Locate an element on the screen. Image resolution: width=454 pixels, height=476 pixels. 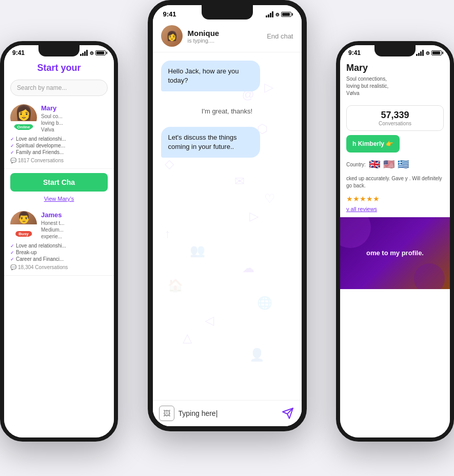
stats-number: 57,339 is located at coordinates (395, 115).